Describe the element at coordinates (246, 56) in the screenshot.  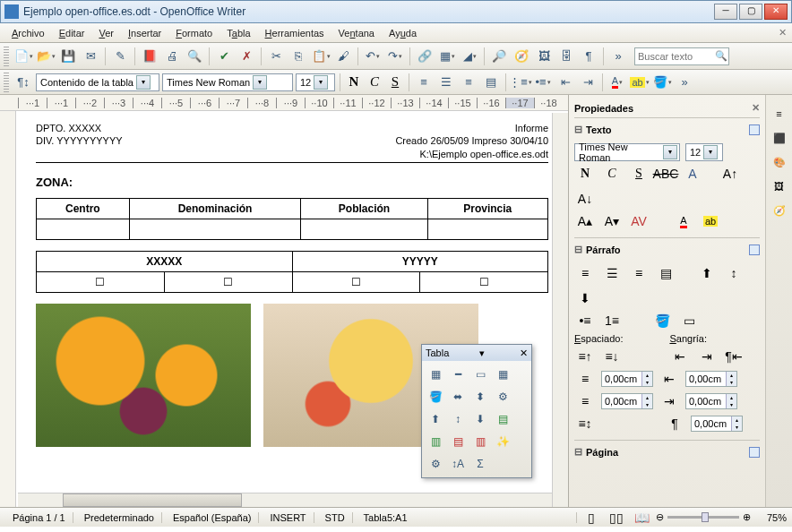
I see `autospell-button: ✗` at that location.